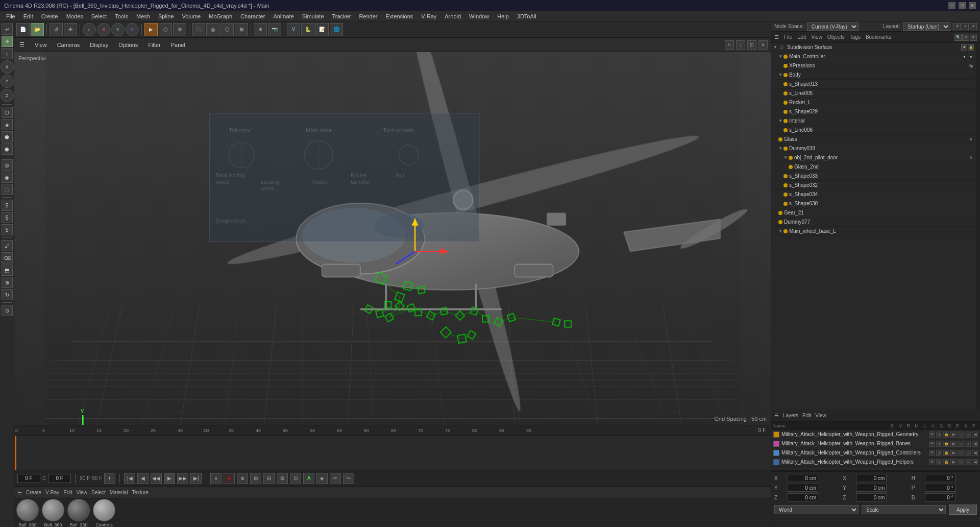 The image size is (980, 527). I want to click on maximize-button: □, so click(962, 6).